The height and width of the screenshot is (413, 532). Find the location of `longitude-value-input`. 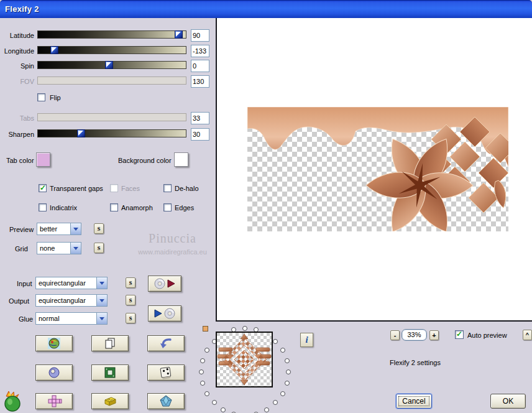

longitude-value-input is located at coordinates (200, 51).